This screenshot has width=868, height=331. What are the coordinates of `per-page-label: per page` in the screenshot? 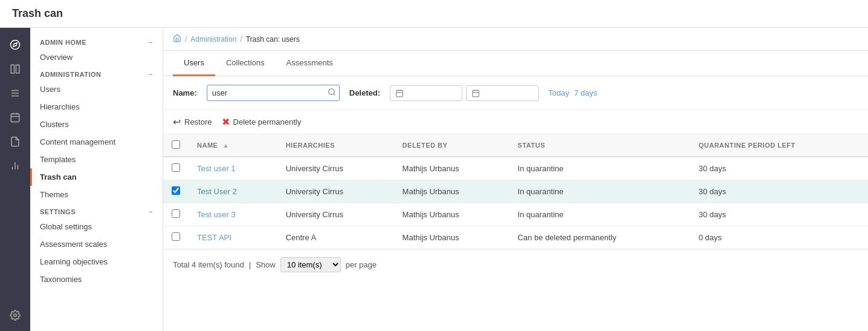 It's located at (361, 265).